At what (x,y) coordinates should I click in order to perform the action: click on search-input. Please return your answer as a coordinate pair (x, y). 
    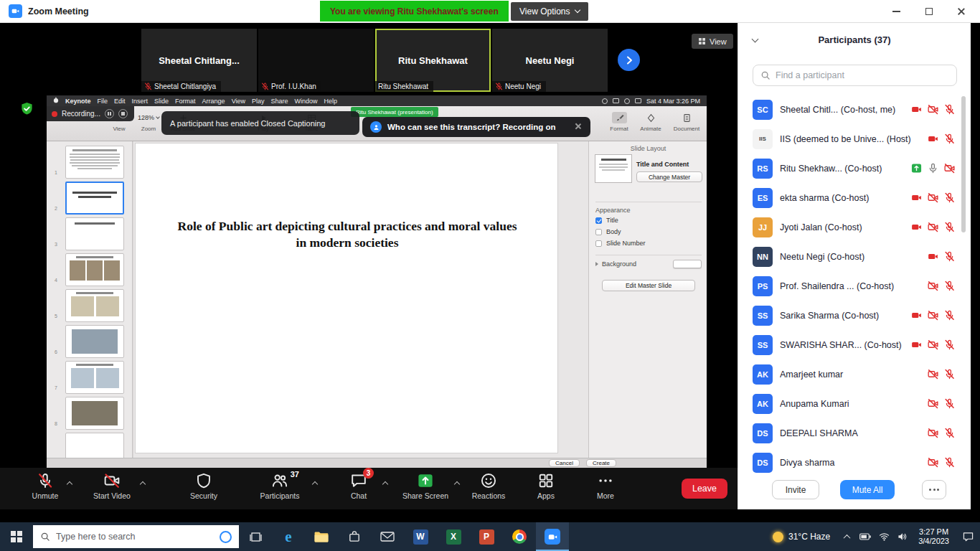
    Looking at the image, I should click on (862, 75).